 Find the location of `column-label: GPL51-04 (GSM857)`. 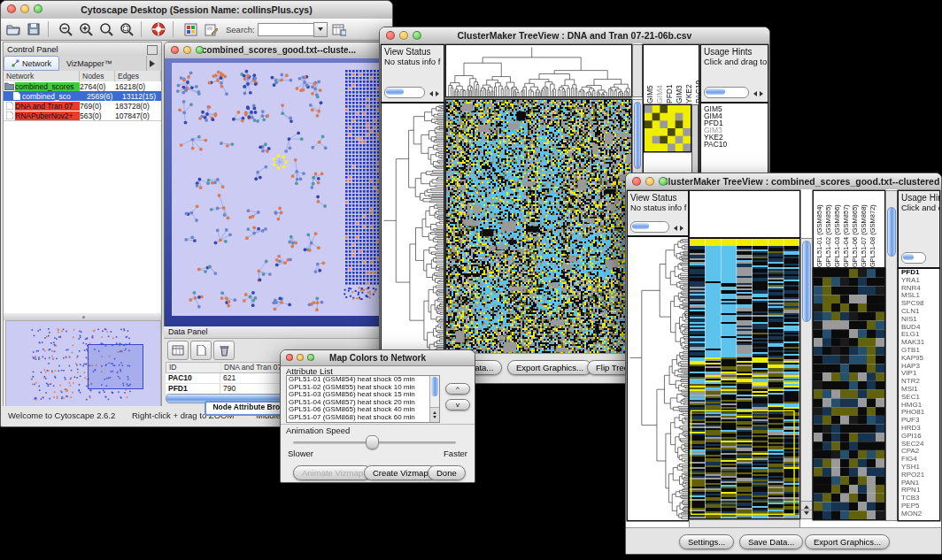

column-label: GPL51-04 (GSM857) is located at coordinates (846, 230).